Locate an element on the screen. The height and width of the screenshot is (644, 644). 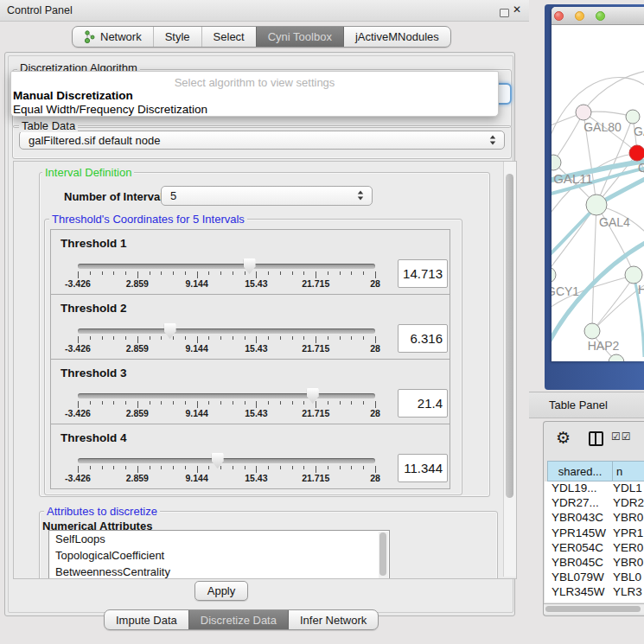
node-gal80 is located at coordinates (583, 112).